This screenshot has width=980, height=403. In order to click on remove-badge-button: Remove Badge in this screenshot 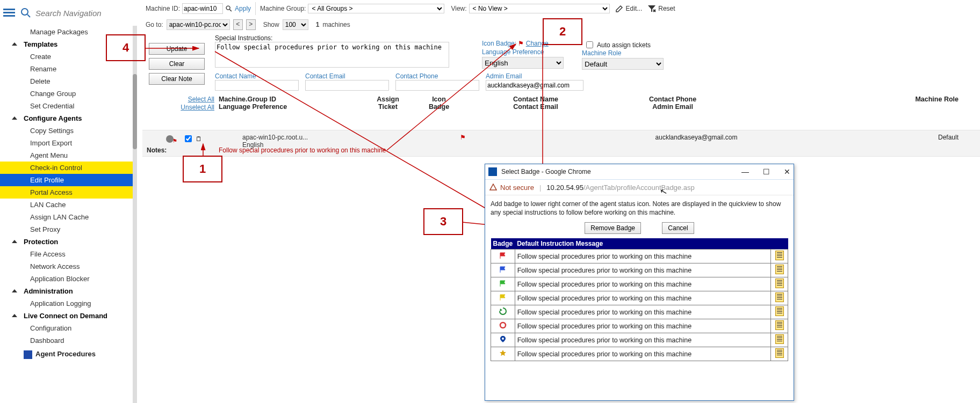, I will do `click(612, 228)`.